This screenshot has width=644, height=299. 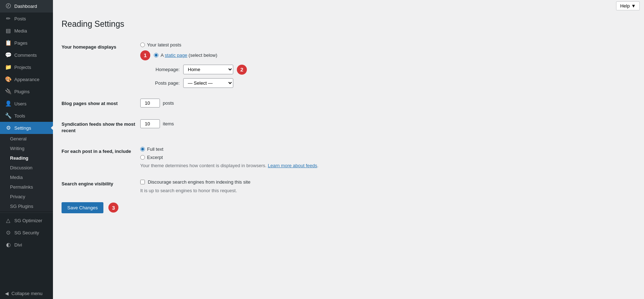 What do you see at coordinates (23, 128) in the screenshot?
I see `sidebar-item-settings-label: Settings` at bounding box center [23, 128].